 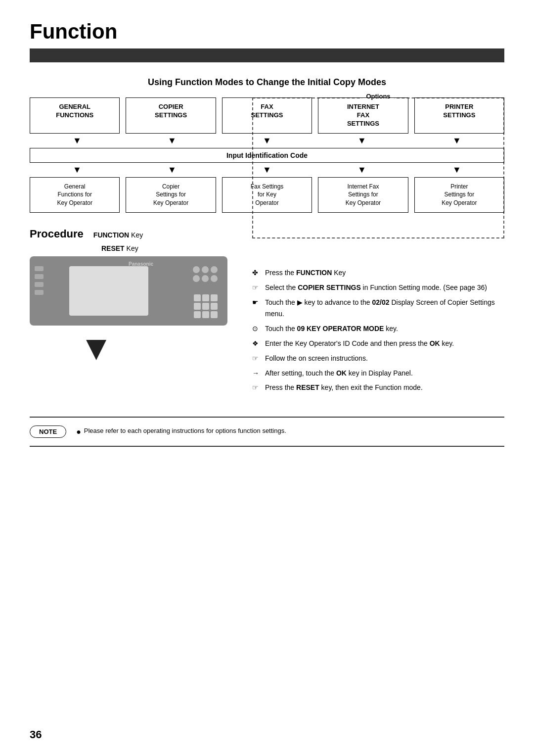 I want to click on step-7: → After setting, touch the OK key in Dis…, so click(x=378, y=374).